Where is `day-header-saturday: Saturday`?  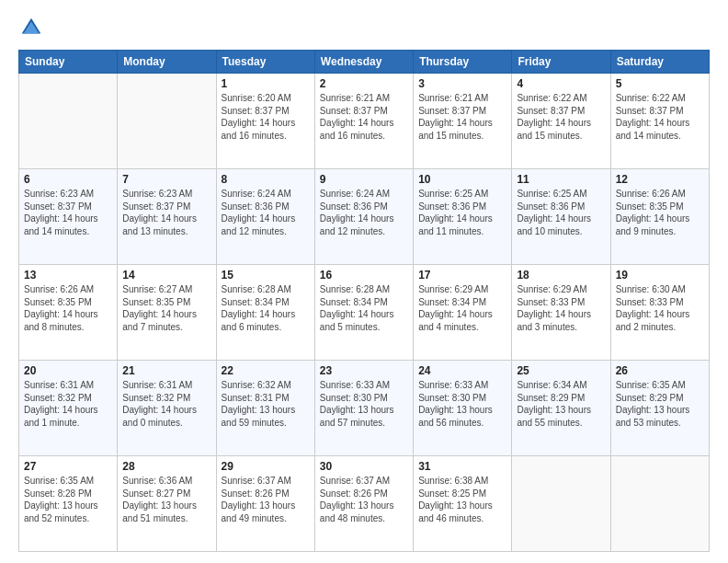
day-header-saturday: Saturday is located at coordinates (660, 63).